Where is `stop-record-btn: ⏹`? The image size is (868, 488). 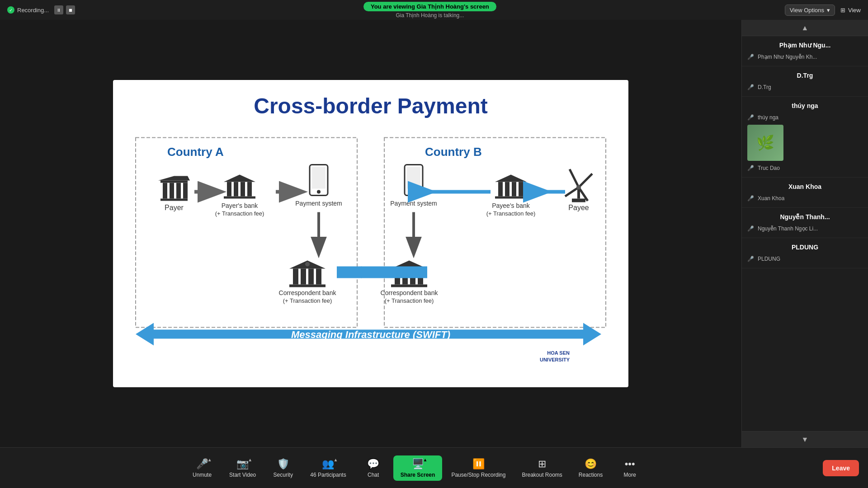
stop-record-btn: ⏹ is located at coordinates (71, 10).